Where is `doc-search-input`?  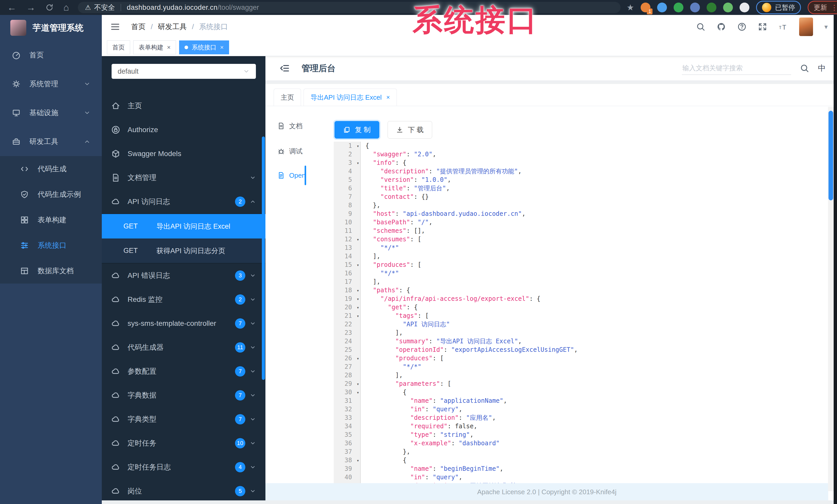 doc-search-input is located at coordinates (736, 68).